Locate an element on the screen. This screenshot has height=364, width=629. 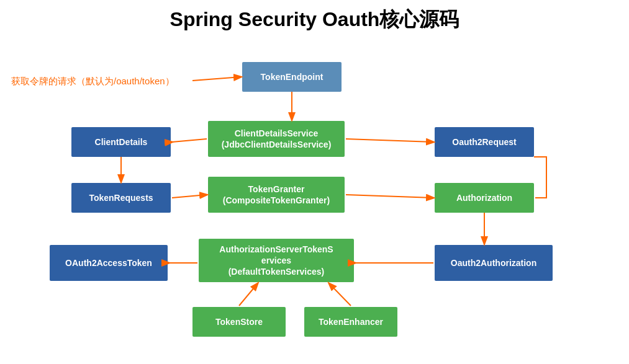
node-oauth2-authorization: Oauth2Authorization is located at coordinates (494, 263).